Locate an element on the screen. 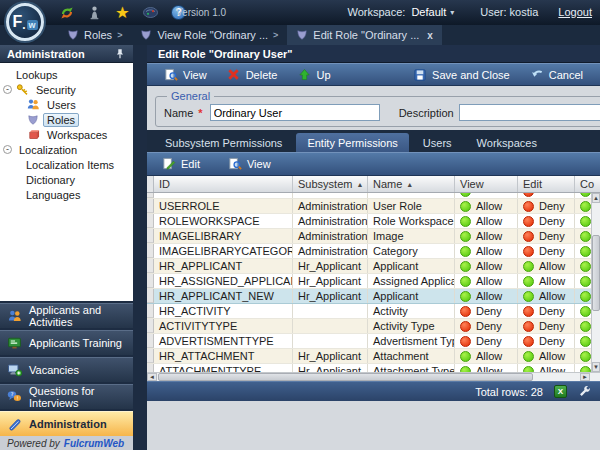 This screenshot has height=450, width=600. view-button: View is located at coordinates (186, 74).